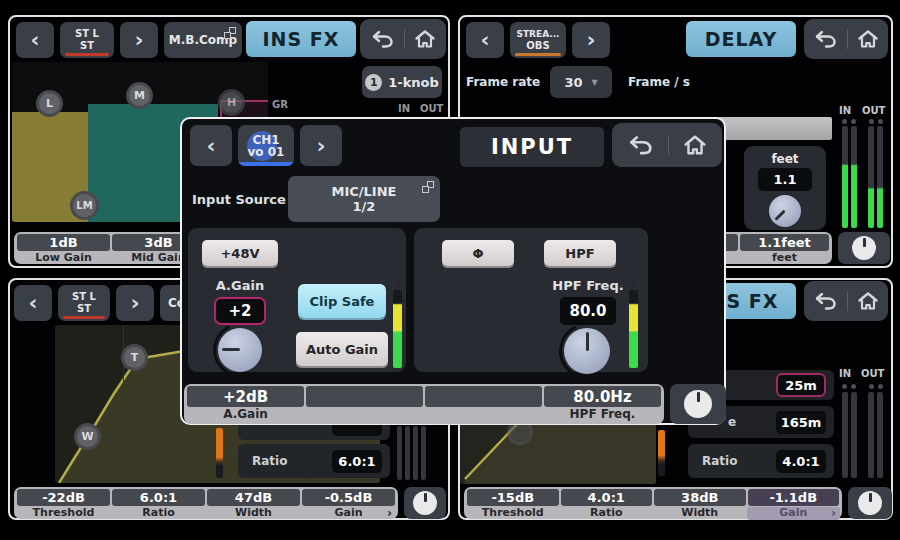 Image resolution: width=900 pixels, height=540 pixels. Describe the element at coordinates (50, 104) in the screenshot. I see `low-band-node: L` at that location.